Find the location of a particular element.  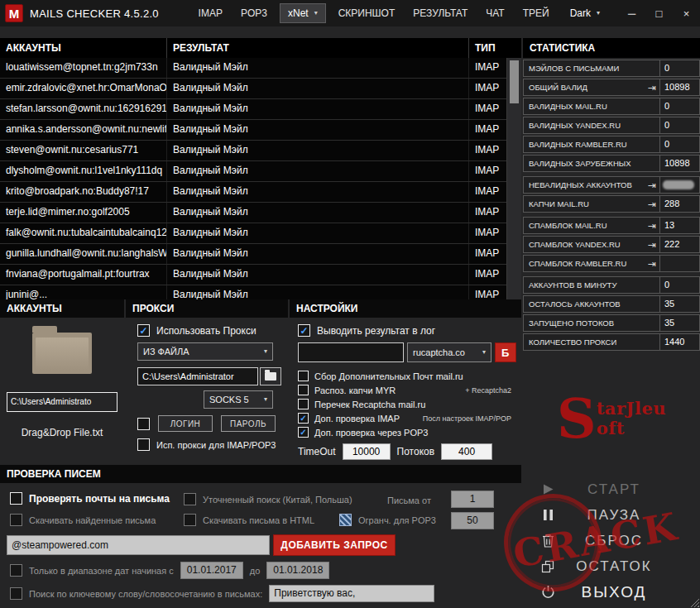

keyword-checkbox is located at coordinates (17, 594).